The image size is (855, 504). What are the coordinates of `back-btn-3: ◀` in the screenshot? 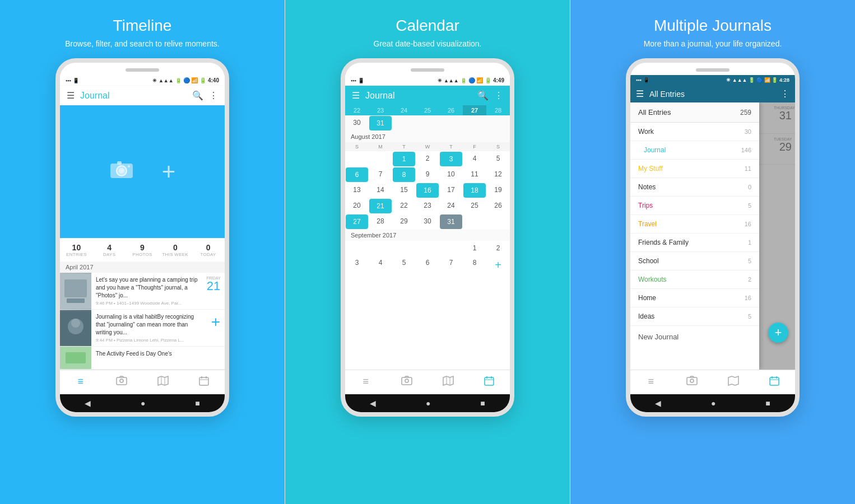 It's located at (658, 403).